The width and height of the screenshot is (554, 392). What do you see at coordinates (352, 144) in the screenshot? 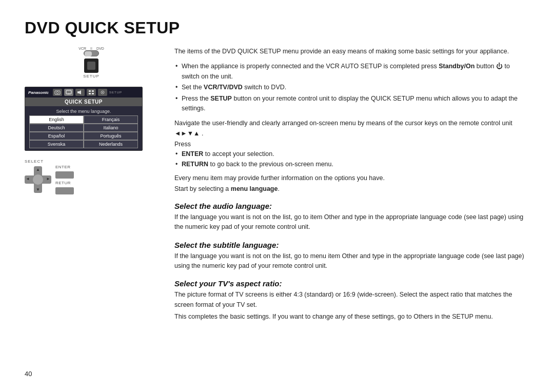
I see `press-text: Press` at bounding box center [352, 144].